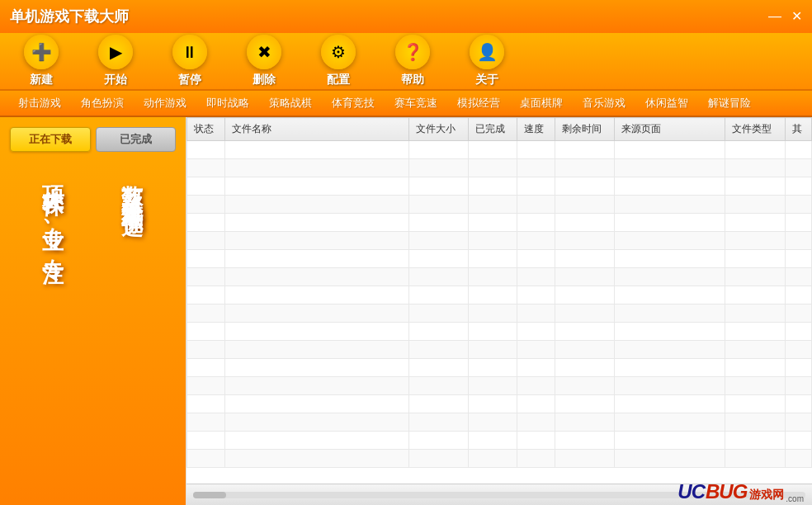  What do you see at coordinates (413, 52) in the screenshot?
I see `help-icon: ❓` at bounding box center [413, 52].